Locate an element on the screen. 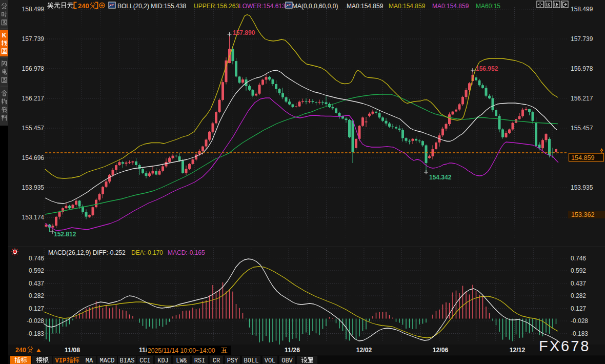  svg-text: BIAS is located at coordinates (127, 361).